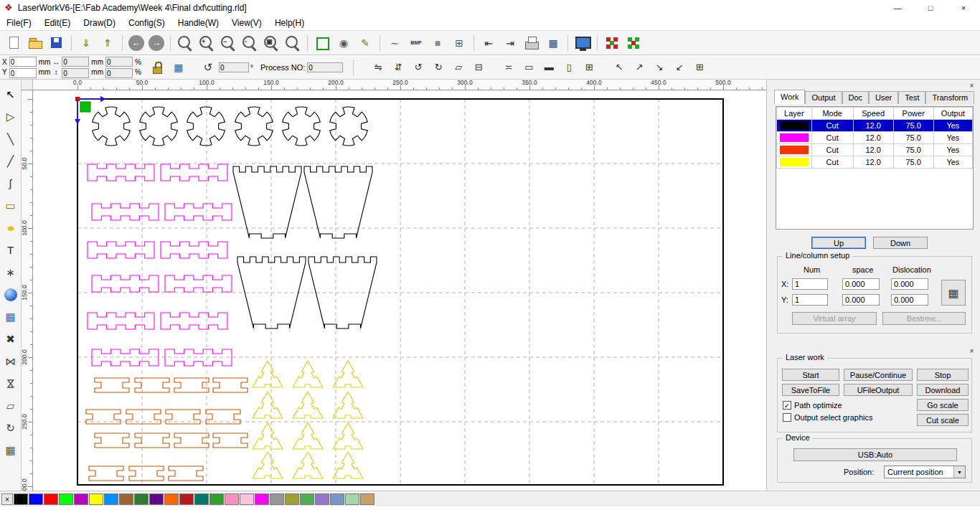 The width and height of the screenshot is (980, 515). I want to click on line-tool-icon: ╲, so click(11, 139).